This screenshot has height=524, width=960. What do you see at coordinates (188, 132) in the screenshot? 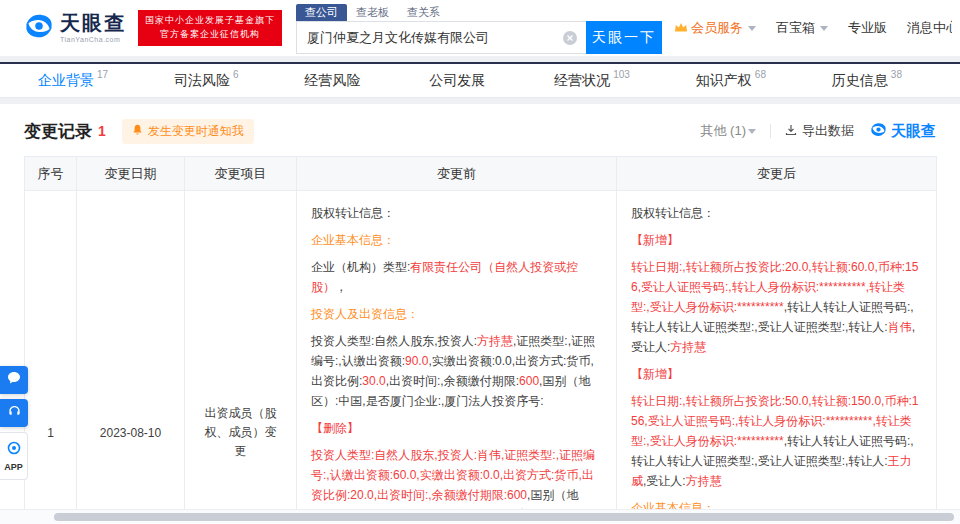
I see `notify-change-button: 发生变更时通知我` at bounding box center [188, 132].